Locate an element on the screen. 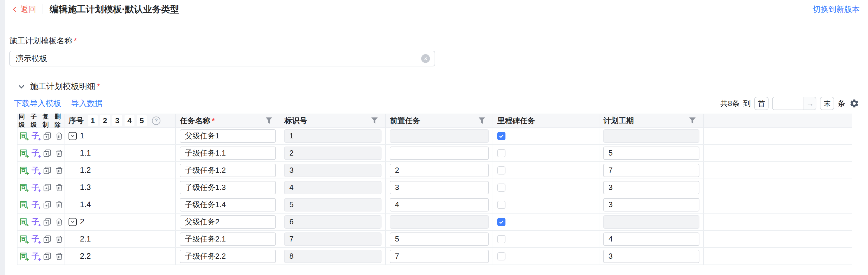 Image resolution: width=868 pixels, height=275 pixels. chevron-left-icon is located at coordinates (15, 9).